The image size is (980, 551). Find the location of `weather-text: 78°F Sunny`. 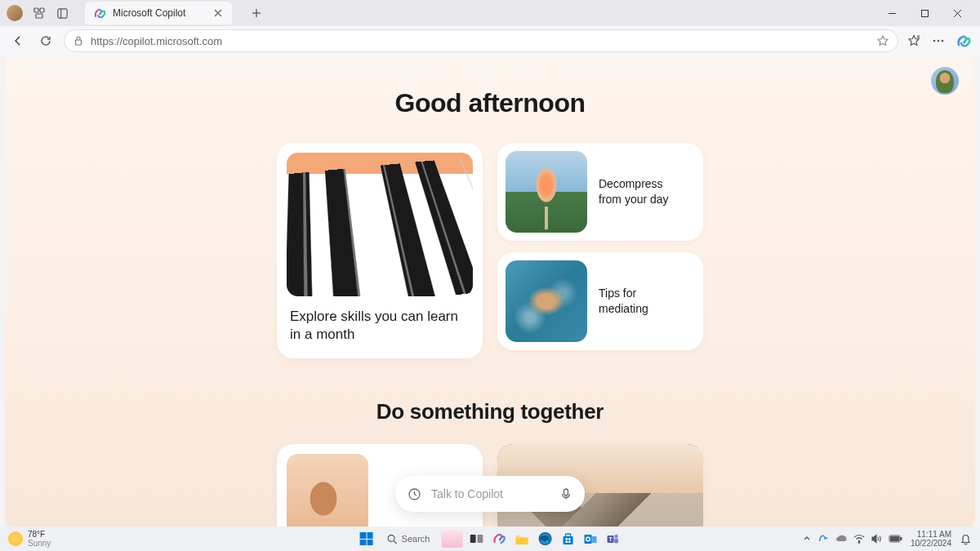

weather-text: 78°F Sunny is located at coordinates (39, 539).